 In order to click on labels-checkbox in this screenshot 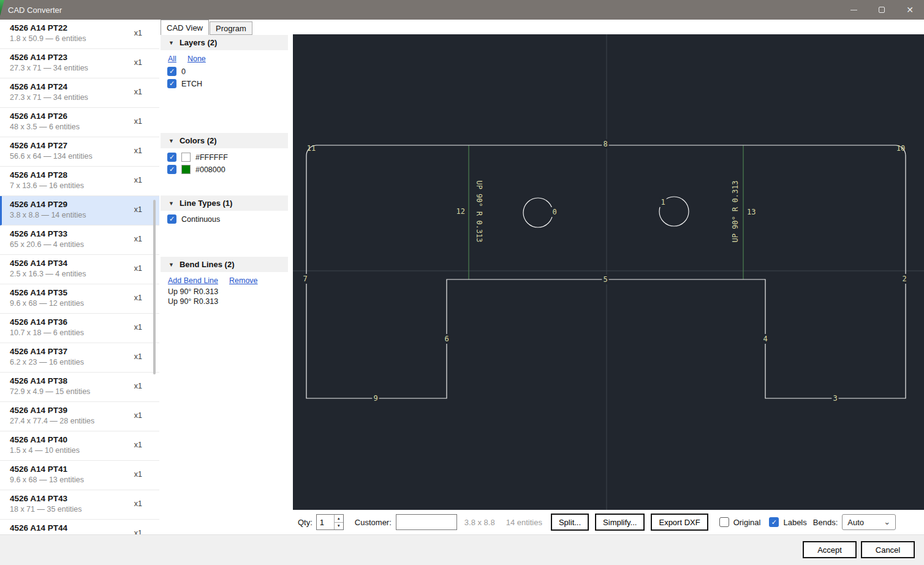, I will do `click(774, 522)`.